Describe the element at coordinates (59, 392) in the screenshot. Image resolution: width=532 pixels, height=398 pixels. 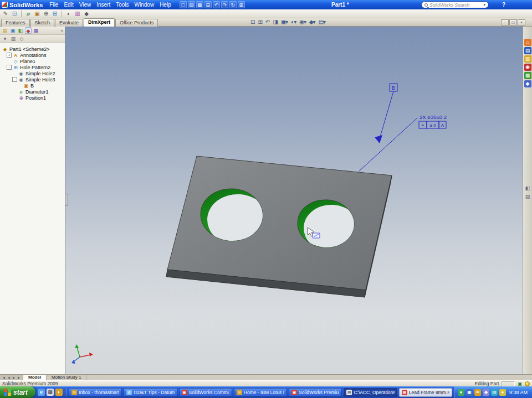
I see `lotus-quicklaunch-icon: ◐` at that location.